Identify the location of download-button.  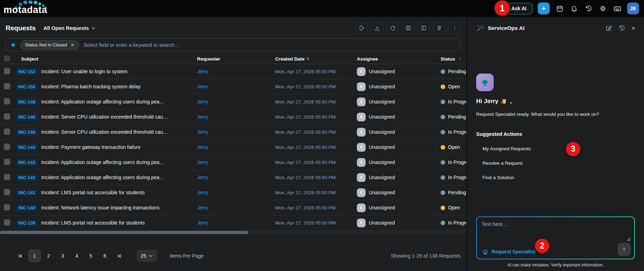
(377, 28).